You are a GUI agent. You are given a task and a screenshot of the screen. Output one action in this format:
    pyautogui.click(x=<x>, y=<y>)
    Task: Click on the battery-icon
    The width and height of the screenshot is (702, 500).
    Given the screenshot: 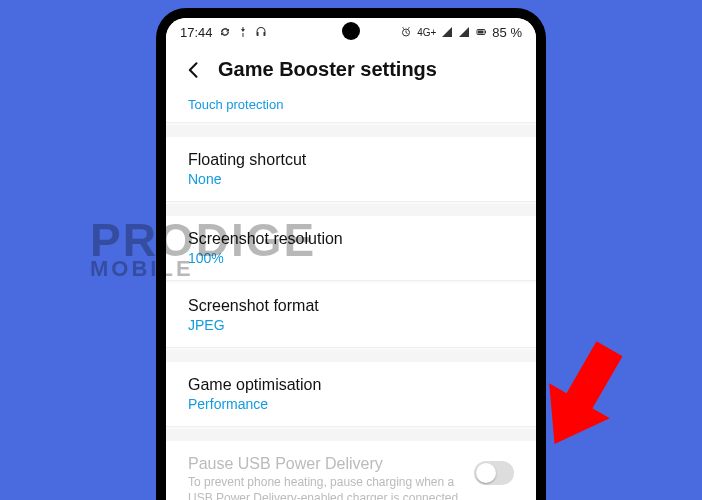 What is the action you would take?
    pyautogui.click(x=481, y=32)
    